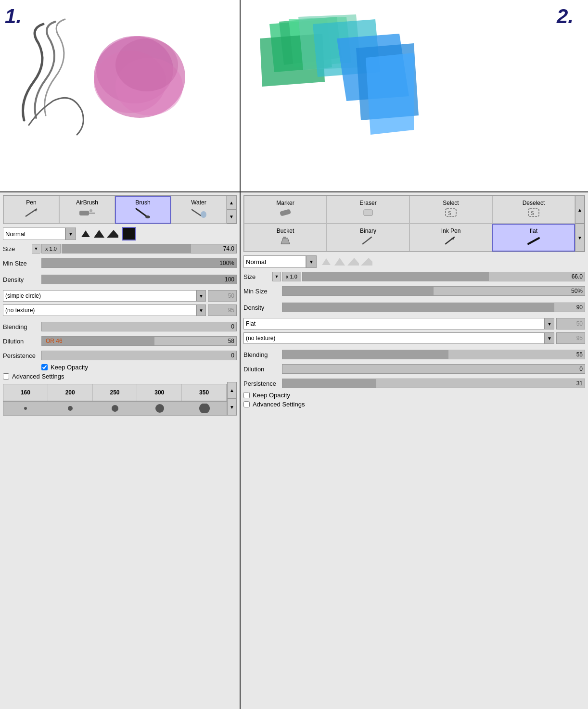  What do you see at coordinates (232, 407) in the screenshot?
I see `brush-scroll-down: ▼` at bounding box center [232, 407].